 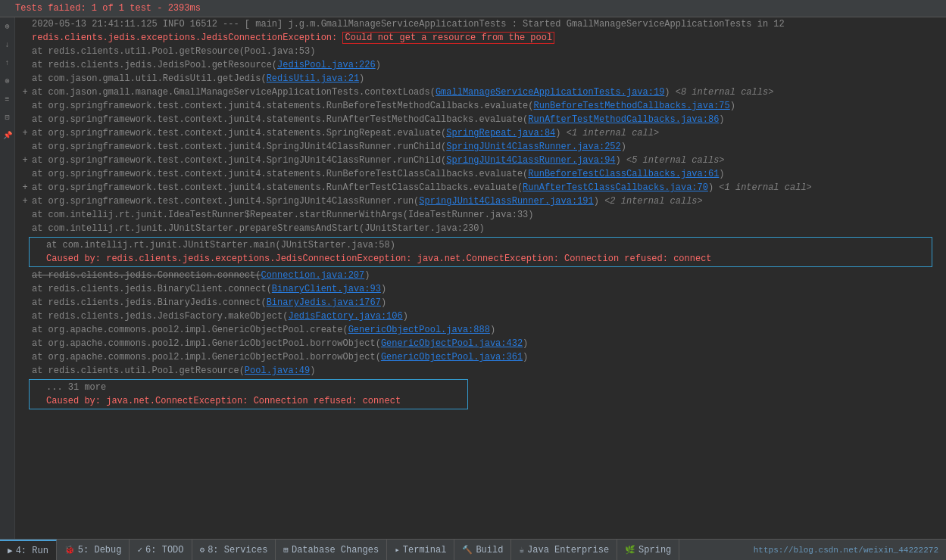 What do you see at coordinates (286, 549) in the screenshot?
I see `database-icon: ⊞` at bounding box center [286, 549].